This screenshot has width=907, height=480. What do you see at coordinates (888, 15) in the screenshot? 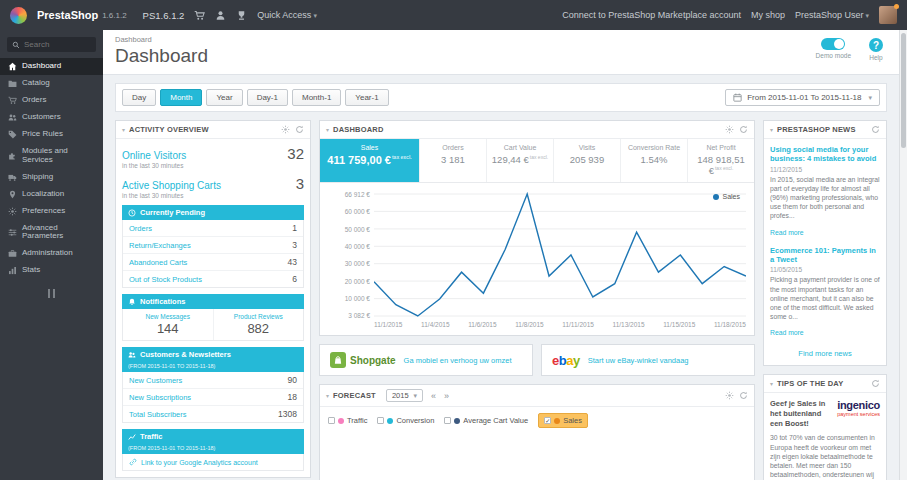
I see `avatar` at bounding box center [888, 15].